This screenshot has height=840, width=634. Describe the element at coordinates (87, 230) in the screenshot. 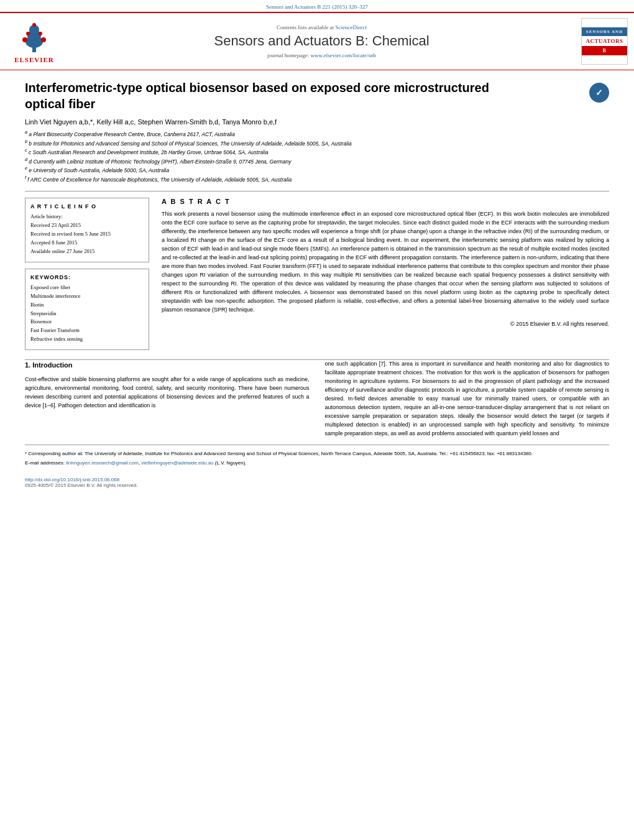

I see `article-history-box: A R T I C L E I N F O Article history: R…` at that location.